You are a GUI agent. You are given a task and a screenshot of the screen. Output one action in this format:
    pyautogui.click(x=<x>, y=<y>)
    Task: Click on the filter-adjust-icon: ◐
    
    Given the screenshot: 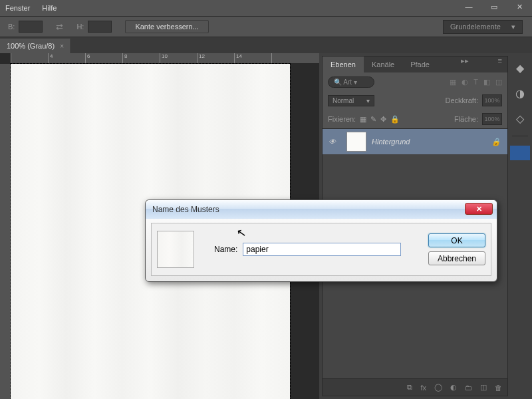 What is the action you would take?
    pyautogui.click(x=465, y=82)
    